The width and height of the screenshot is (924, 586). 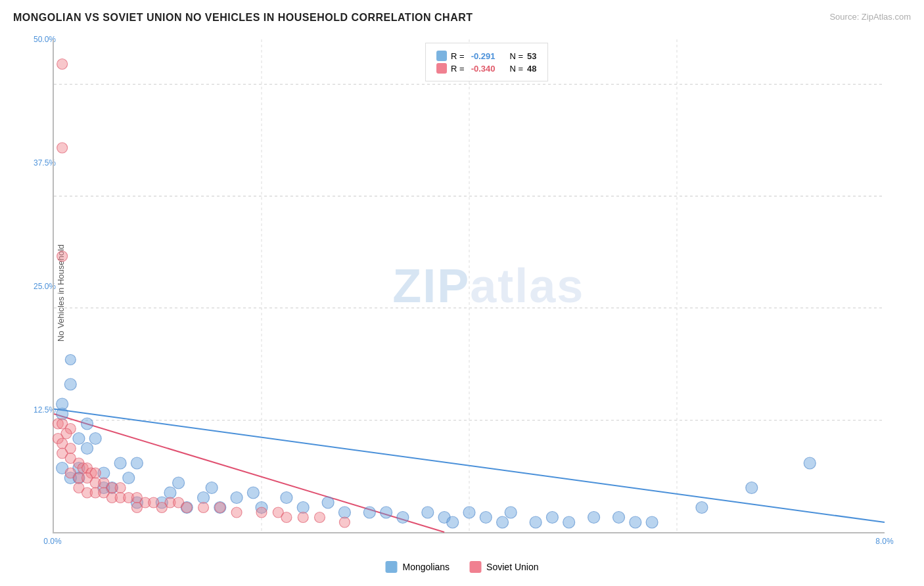 What do you see at coordinates (517, 68) in the screenshot?
I see `legend-n-label-2: N =` at bounding box center [517, 68].